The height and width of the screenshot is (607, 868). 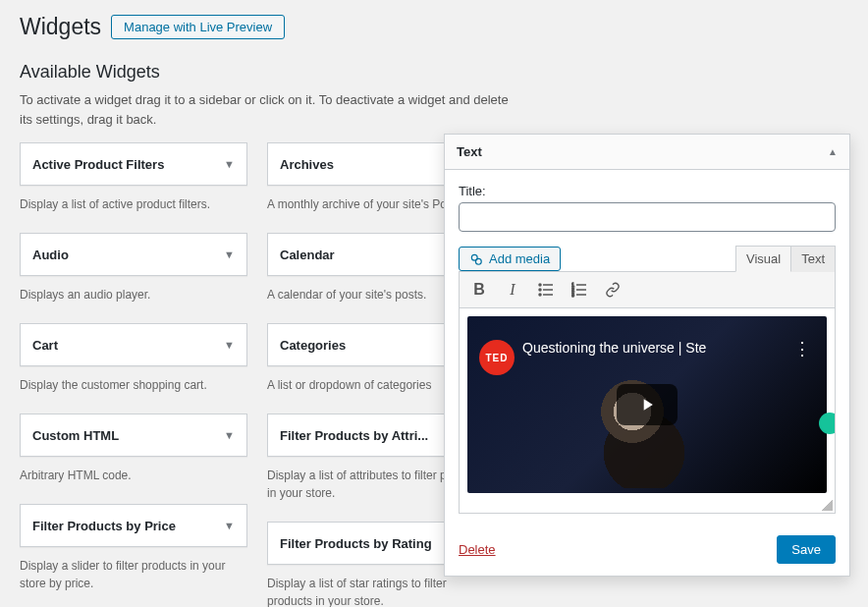 I want to click on tab-text: Text, so click(x=813, y=259).